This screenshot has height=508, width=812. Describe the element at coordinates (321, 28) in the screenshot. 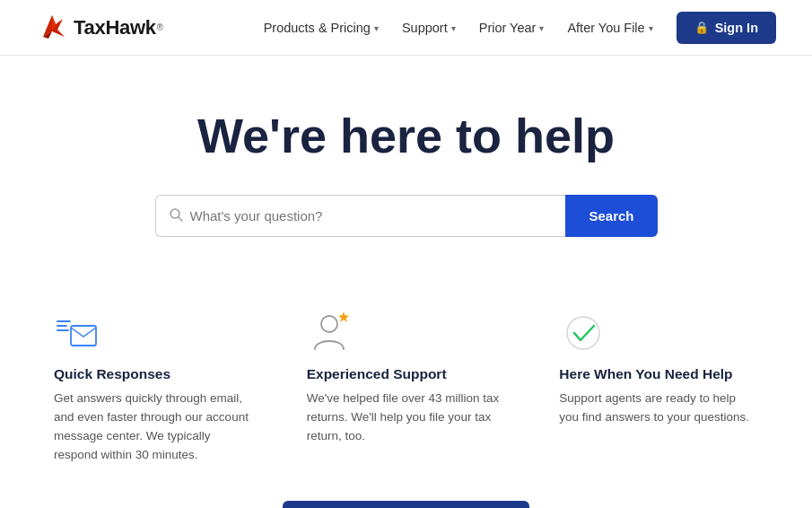

I see `nav-products-pricing: Products & Pricing ▾` at that location.